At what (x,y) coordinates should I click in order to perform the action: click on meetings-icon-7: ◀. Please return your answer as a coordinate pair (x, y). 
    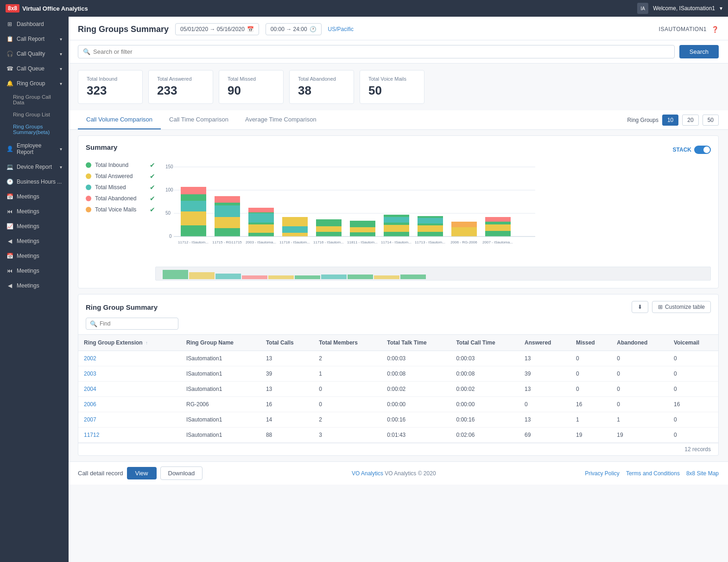
    Looking at the image, I should click on (10, 286).